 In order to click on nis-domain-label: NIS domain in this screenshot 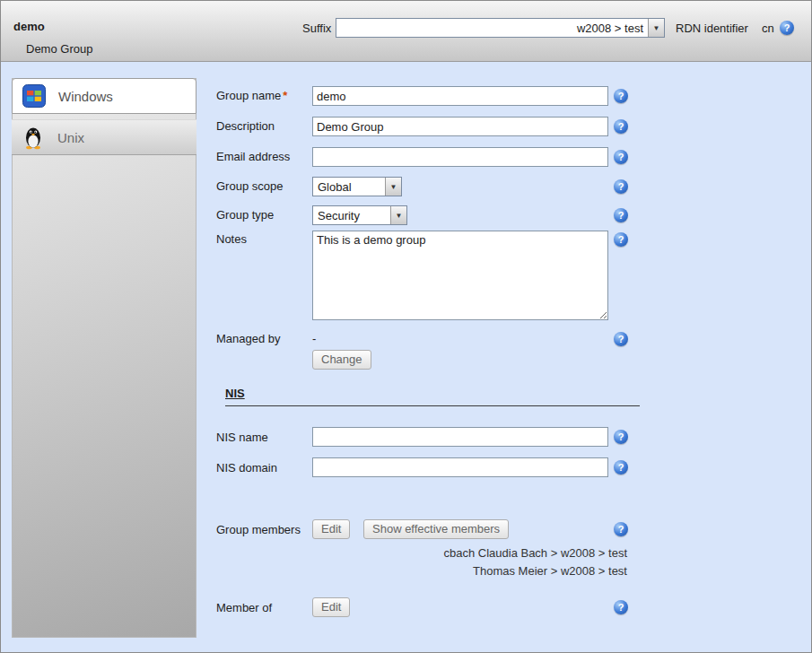, I will do `click(247, 468)`.